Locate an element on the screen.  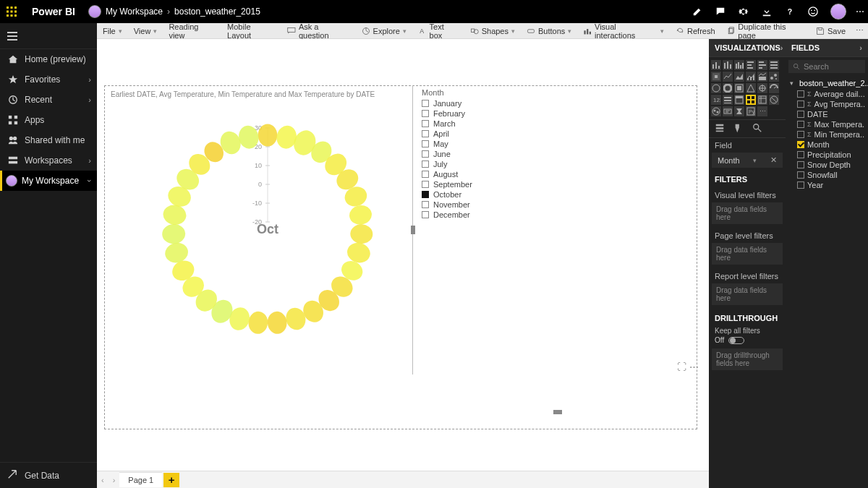
slicer-item: September is located at coordinates (447, 184).